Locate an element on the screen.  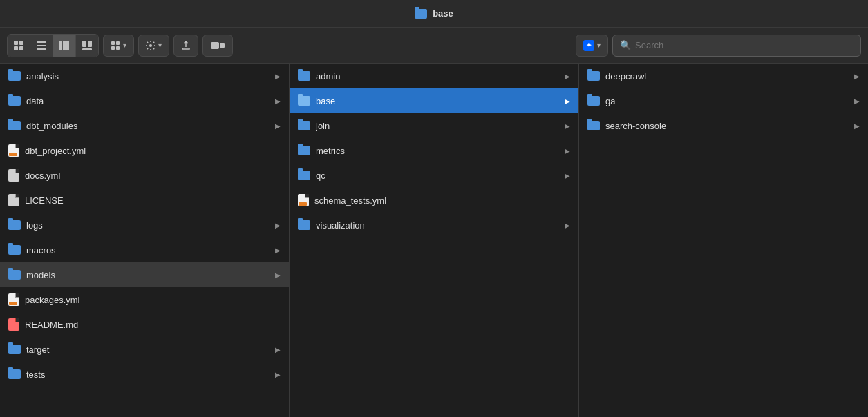
file-item-name: visualization is located at coordinates (437, 225).